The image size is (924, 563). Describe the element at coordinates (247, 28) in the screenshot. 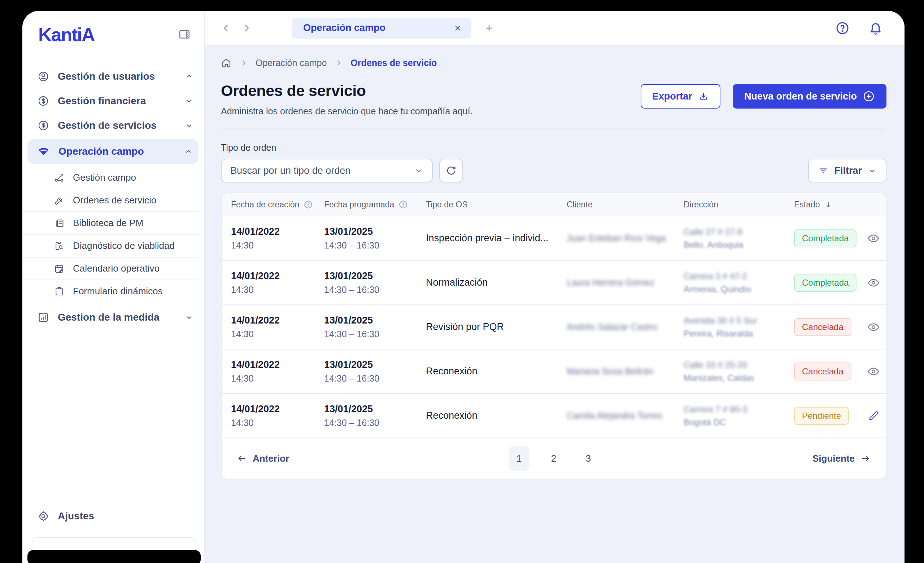

I see `nav-forward-icon` at that location.